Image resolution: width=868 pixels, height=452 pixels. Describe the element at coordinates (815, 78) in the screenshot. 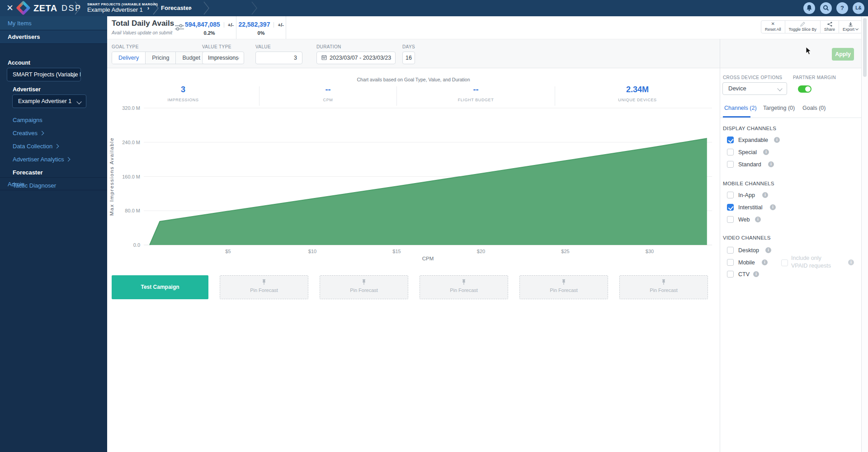

I see `partner-margin-label: PARTNER MARGIN` at that location.